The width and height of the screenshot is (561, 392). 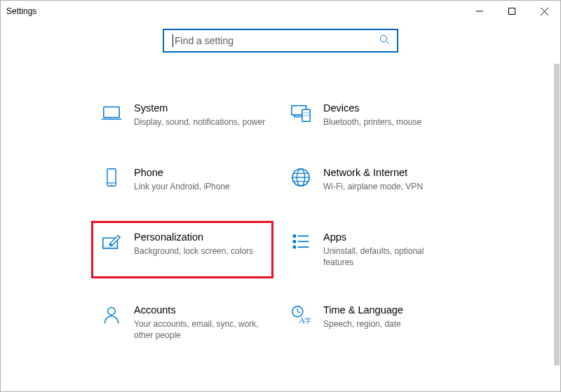 I want to click on window-title: Settings, so click(x=21, y=11).